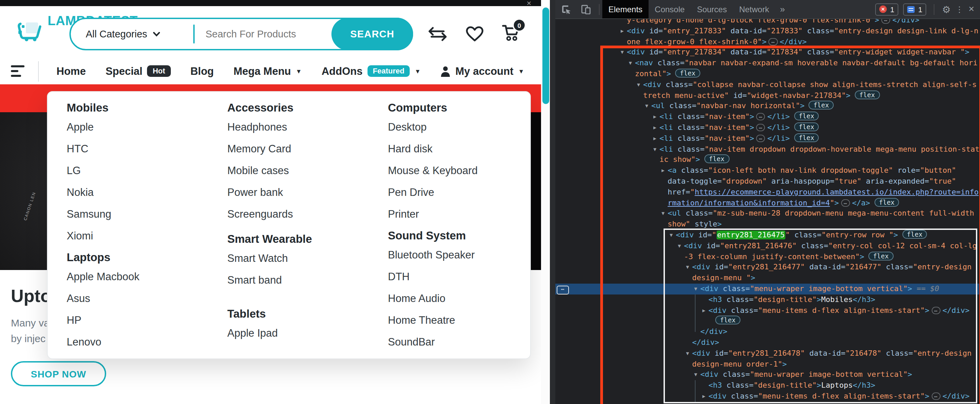 This screenshot has width=980, height=404. I want to click on mega-menu-item: Smart Watch, so click(304, 258).